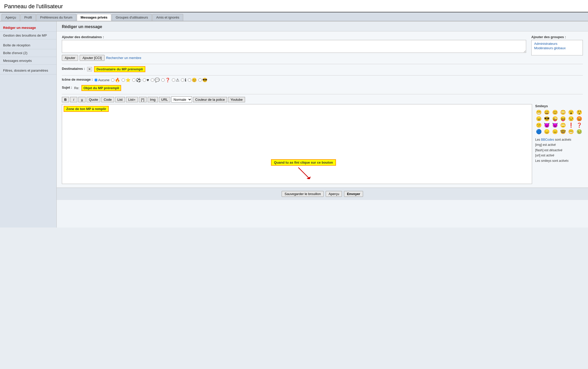 This screenshot has width=588, height=369. What do you see at coordinates (65, 99) in the screenshot?
I see `toolbar-bold: B` at bounding box center [65, 99].